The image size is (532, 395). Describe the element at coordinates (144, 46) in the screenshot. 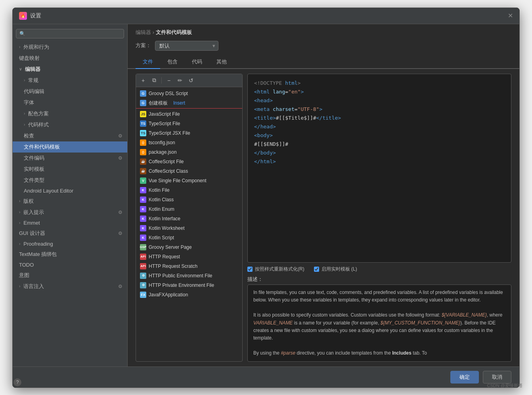

I see `scheme-label: 方案：` at that location.